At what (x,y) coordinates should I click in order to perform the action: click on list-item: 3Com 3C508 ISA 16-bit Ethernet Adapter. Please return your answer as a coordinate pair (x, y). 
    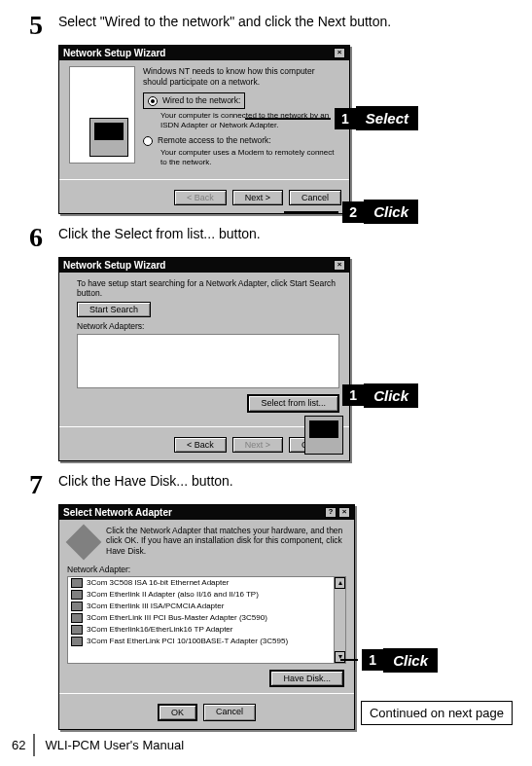
    Looking at the image, I should click on (206, 583).